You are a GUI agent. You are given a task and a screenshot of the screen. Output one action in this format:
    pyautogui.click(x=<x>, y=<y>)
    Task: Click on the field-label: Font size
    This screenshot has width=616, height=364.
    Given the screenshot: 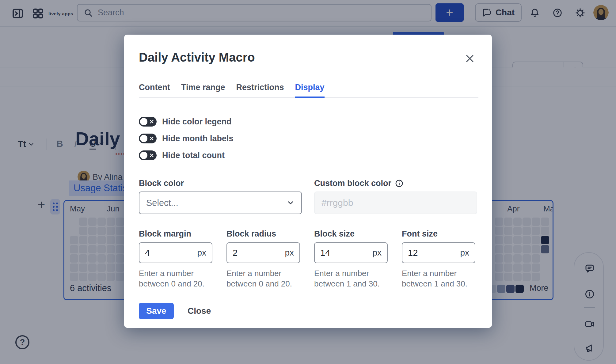 What is the action you would take?
    pyautogui.click(x=439, y=234)
    